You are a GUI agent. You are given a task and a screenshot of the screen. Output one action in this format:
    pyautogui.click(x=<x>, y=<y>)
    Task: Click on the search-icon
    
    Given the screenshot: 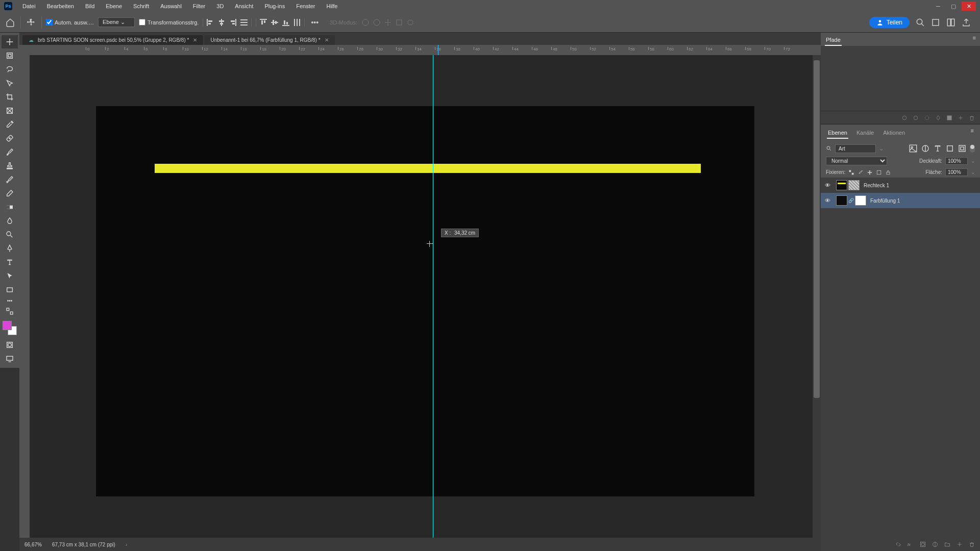 What is the action you would take?
    pyautogui.click(x=920, y=22)
    